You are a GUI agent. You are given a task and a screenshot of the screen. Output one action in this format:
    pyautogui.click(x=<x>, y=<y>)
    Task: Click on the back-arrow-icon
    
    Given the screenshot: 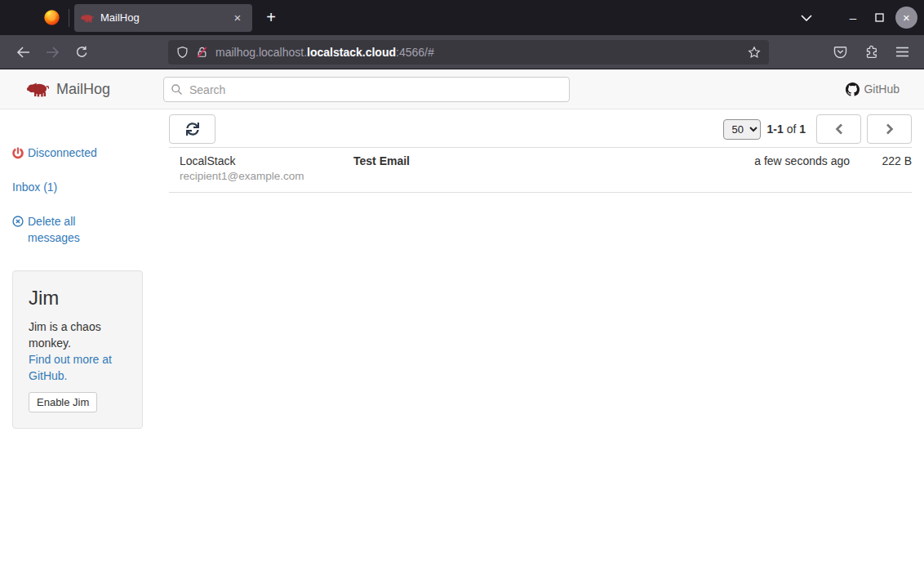 What is the action you would take?
    pyautogui.click(x=23, y=52)
    